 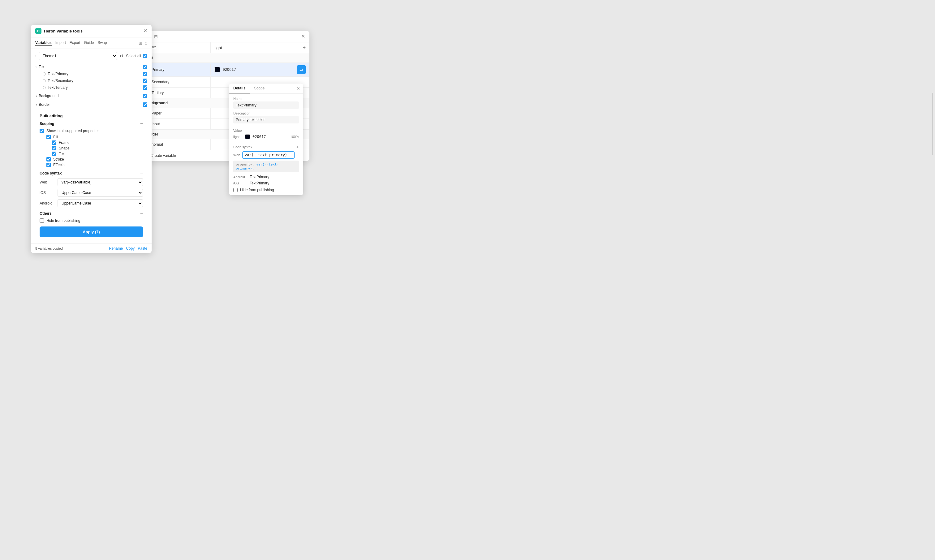 What do you see at coordinates (266, 137) in the screenshot?
I see `value-row: light 020617 100%` at bounding box center [266, 137].